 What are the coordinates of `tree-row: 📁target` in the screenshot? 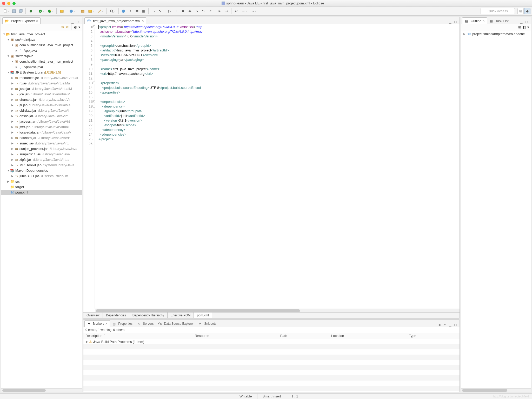 It's located at (42, 187).